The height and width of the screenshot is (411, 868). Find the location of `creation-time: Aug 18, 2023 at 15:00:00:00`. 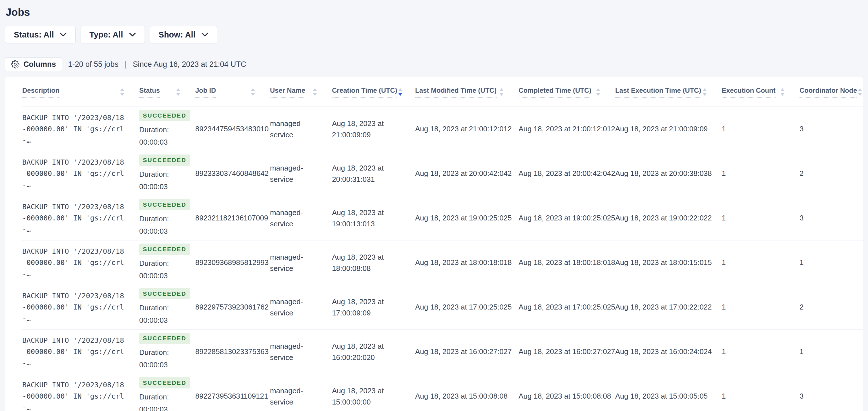

creation-time: Aug 18, 2023 at 15:00:00:00 is located at coordinates (367, 397).